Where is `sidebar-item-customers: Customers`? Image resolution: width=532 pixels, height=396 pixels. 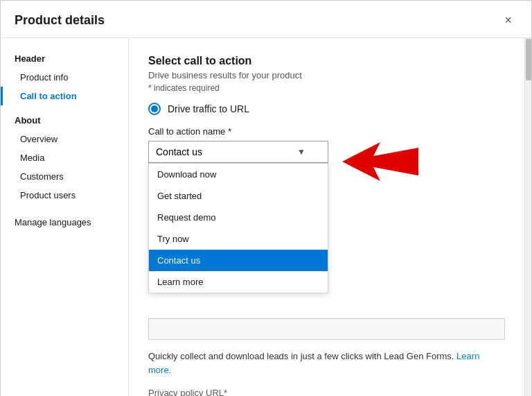 sidebar-item-customers: Customers is located at coordinates (64, 176).